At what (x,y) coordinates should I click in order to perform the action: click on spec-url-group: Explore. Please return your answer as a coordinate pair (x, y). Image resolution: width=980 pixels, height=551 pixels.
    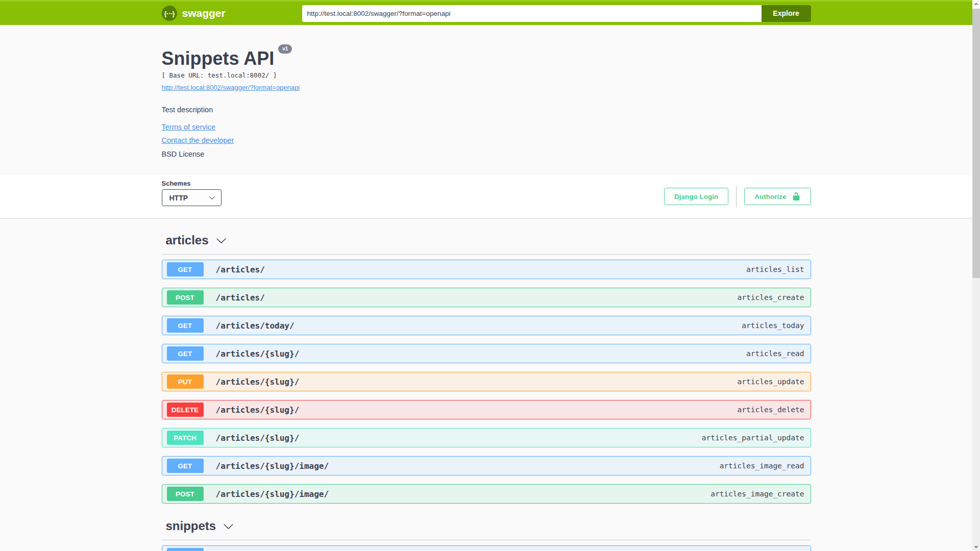
    Looking at the image, I should click on (556, 13).